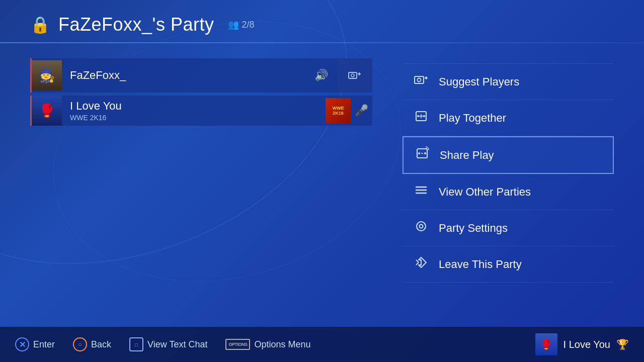 This screenshot has width=644, height=362. Describe the element at coordinates (237, 344) in the screenshot. I see `options-button: OPTIONS` at that location.